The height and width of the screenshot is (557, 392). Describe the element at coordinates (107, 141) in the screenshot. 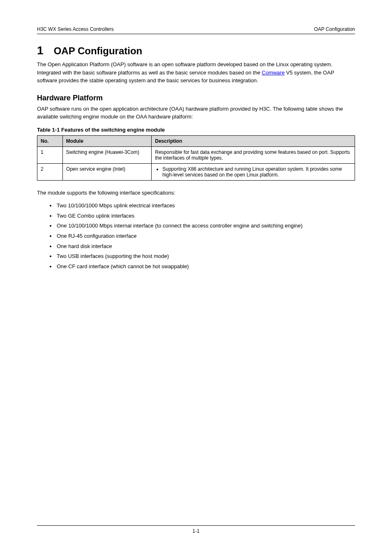

I see `th-module: Module` at that location.